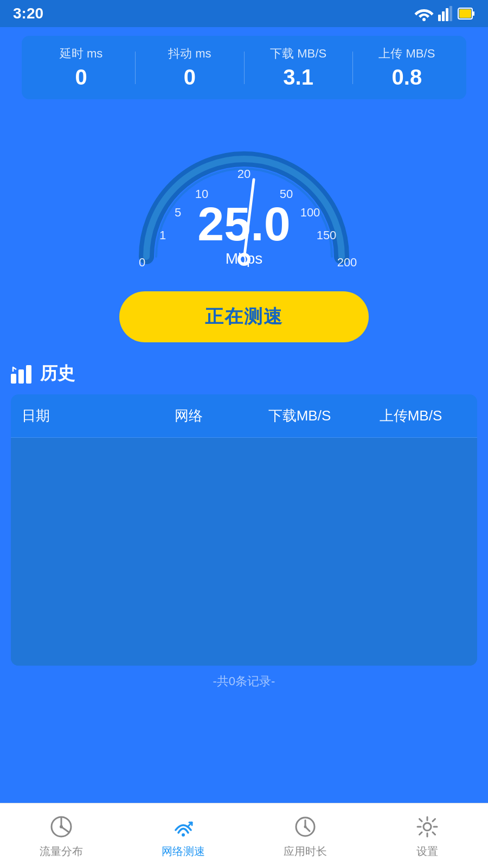  What do you see at coordinates (163, 235) in the screenshot?
I see `svg-text: 1` at bounding box center [163, 235].